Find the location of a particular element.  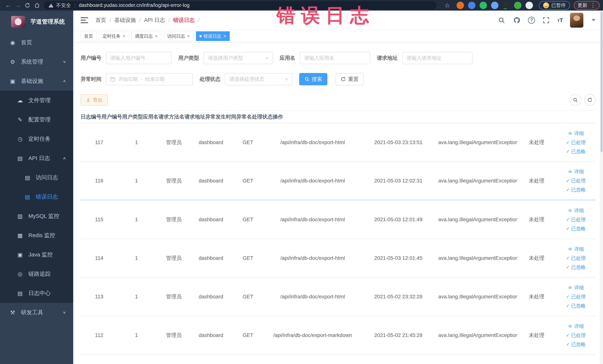

extension-green-check is located at coordinates (483, 5).